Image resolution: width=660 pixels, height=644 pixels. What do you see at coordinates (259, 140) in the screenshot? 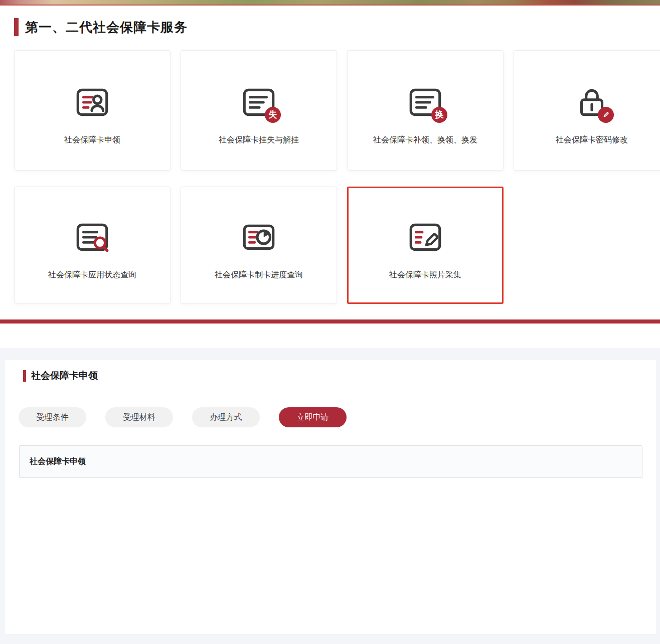
I see `service-card-label: 社会保障卡挂失与解挂` at bounding box center [259, 140].